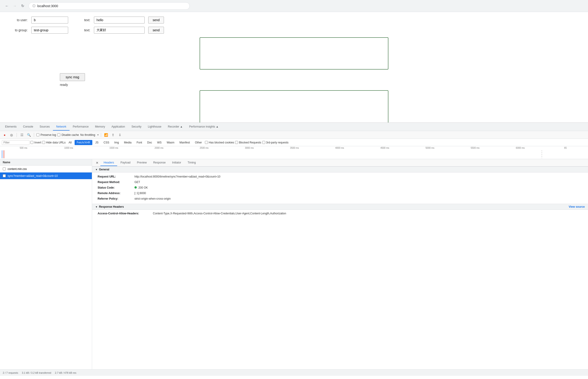 This screenshot has height=379, width=588. I want to click on devtools-tab-bar: Elements Console Sources Network Perform…, so click(294, 127).